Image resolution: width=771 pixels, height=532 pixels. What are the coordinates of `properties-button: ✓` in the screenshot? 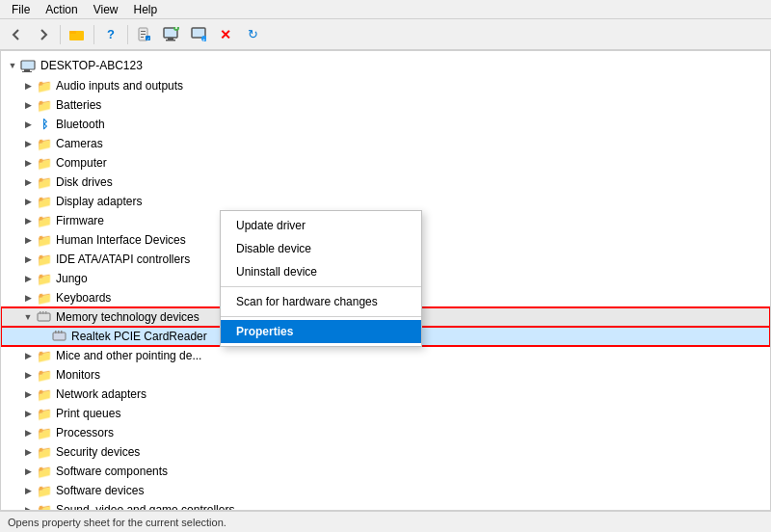 It's located at (145, 35).